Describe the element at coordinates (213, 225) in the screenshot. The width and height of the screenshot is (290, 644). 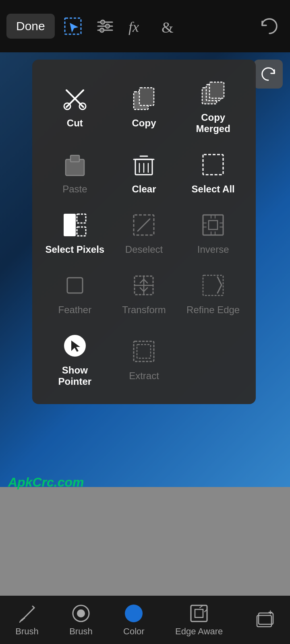
I see `inverse-icon` at that location.